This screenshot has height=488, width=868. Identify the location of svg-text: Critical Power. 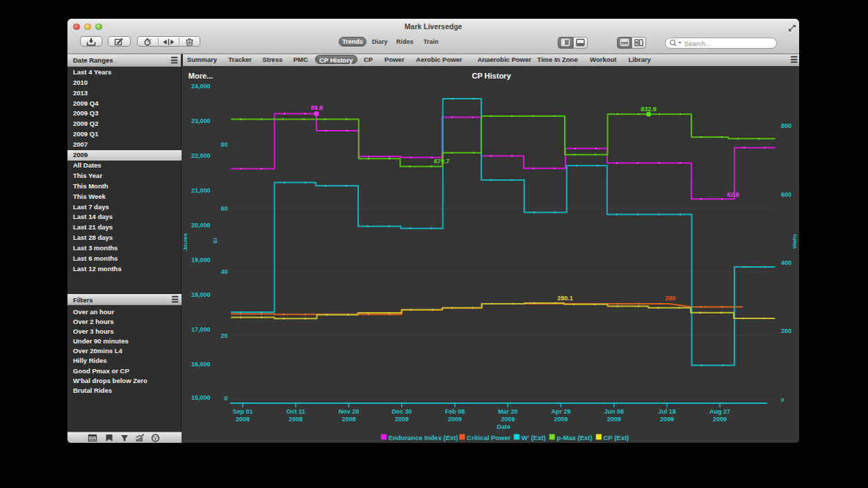
(489, 437).